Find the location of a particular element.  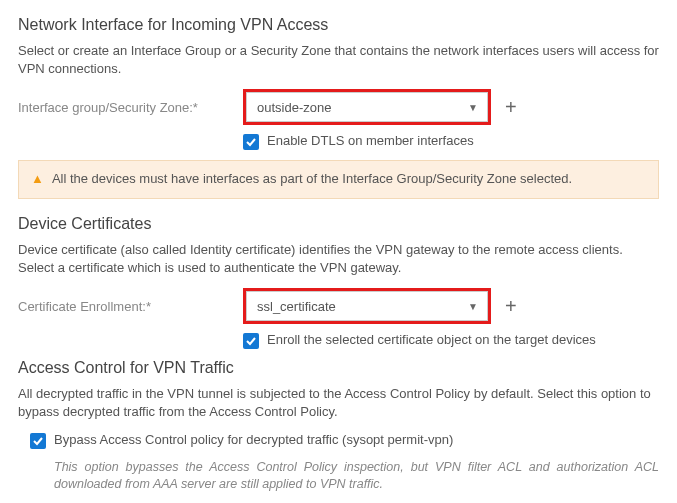

security-zone-label: Interface group/Security Zone:* is located at coordinates (130, 108).